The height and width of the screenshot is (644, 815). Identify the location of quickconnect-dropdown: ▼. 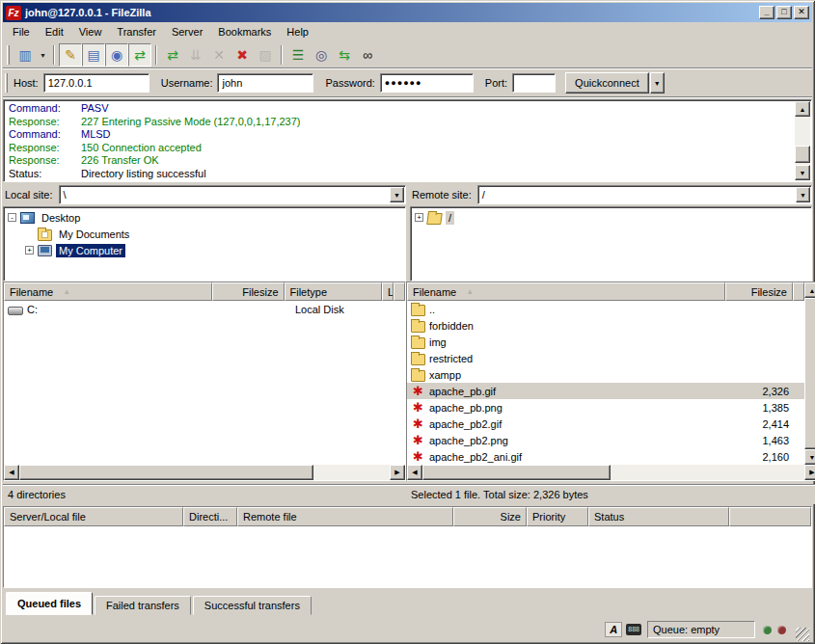
(658, 83).